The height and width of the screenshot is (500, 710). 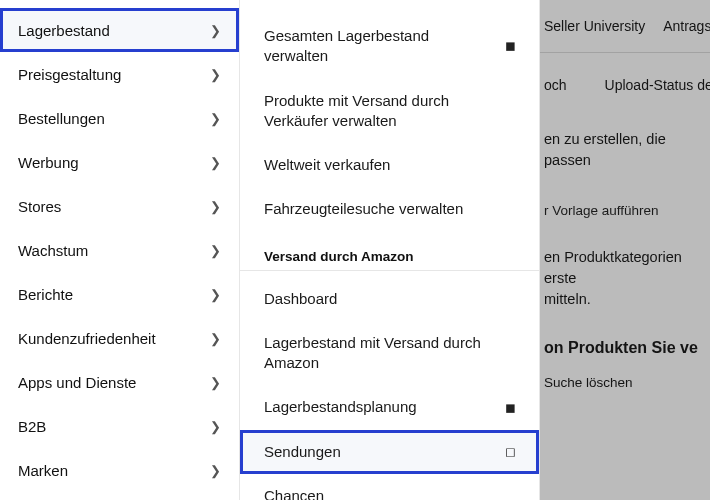 I want to click on sidebar-item-b2b: B2B ❯, so click(x=120, y=426).